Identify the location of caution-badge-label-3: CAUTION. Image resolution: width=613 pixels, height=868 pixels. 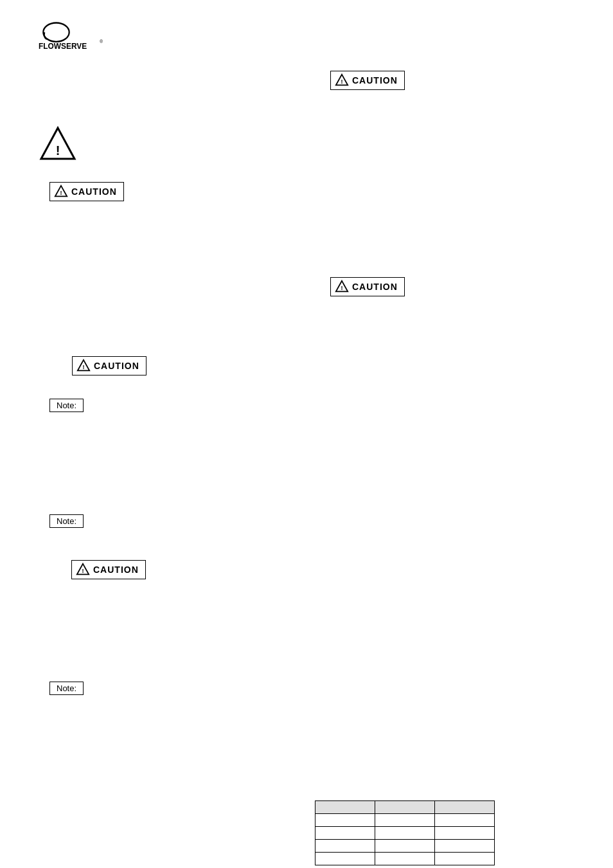
(375, 287).